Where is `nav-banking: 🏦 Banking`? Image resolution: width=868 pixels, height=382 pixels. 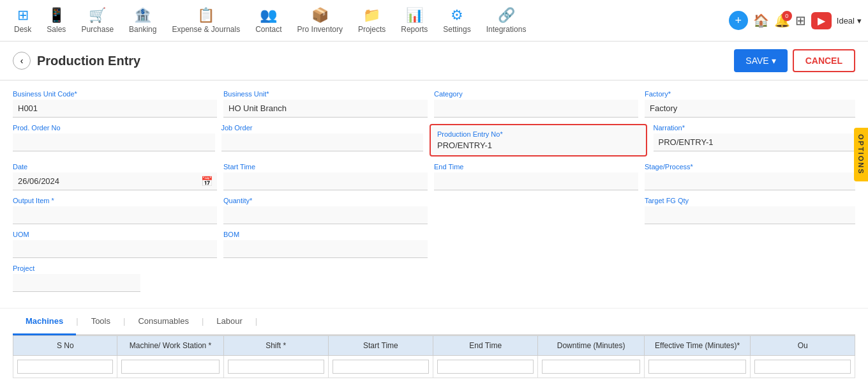 nav-banking: 🏦 Banking is located at coordinates (143, 20).